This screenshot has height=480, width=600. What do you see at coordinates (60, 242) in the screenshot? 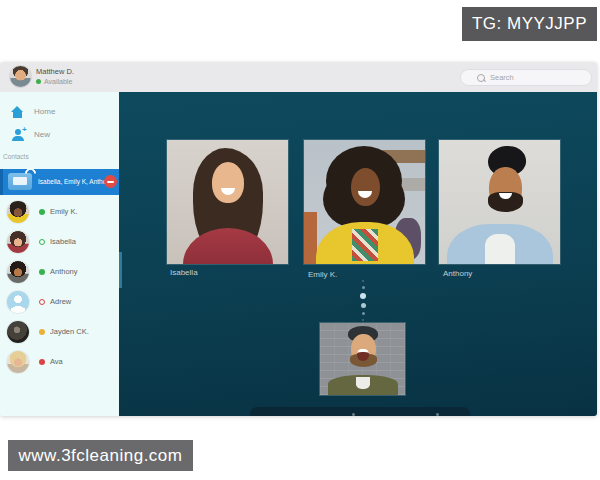
I see `contact-row-isabella: Isabella` at bounding box center [60, 242].